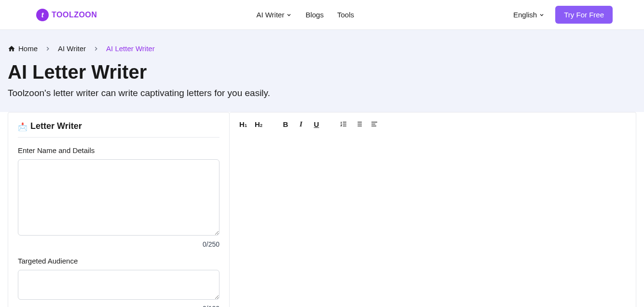 Image resolution: width=644 pixels, height=307 pixels. Describe the element at coordinates (119, 285) in the screenshot. I see `audience-input` at that location.